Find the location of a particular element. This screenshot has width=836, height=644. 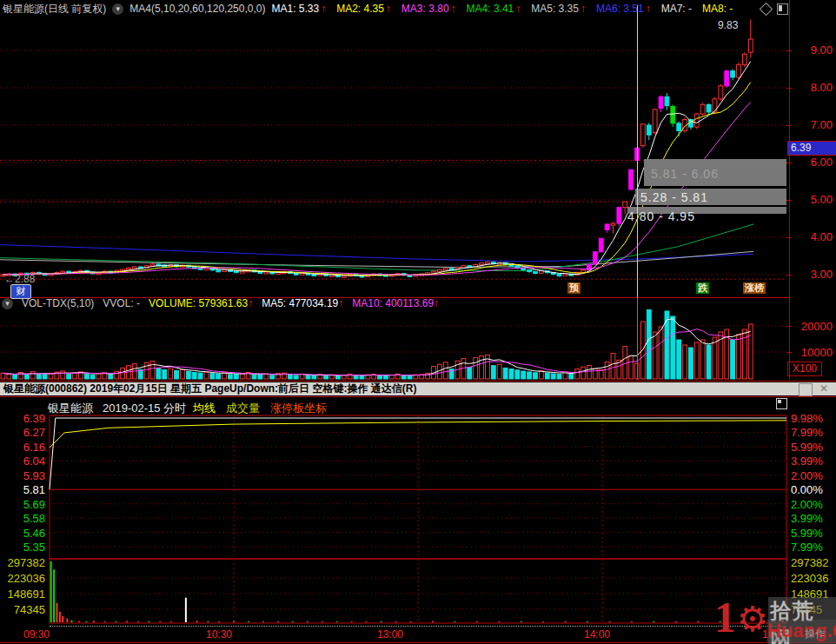

alert-price-label: ←2.88 is located at coordinates (19, 279).